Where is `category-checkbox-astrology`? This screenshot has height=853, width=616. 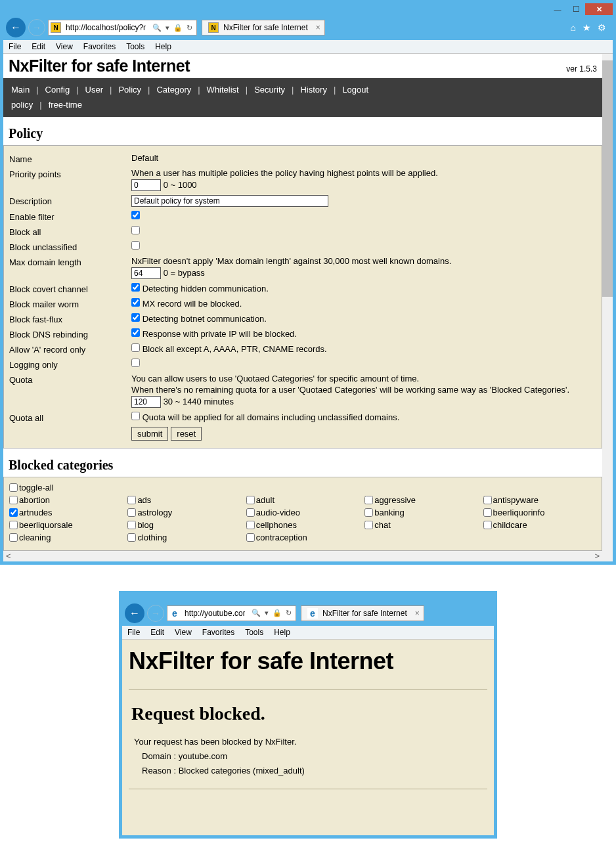
category-checkbox-astrology is located at coordinates (131, 512).